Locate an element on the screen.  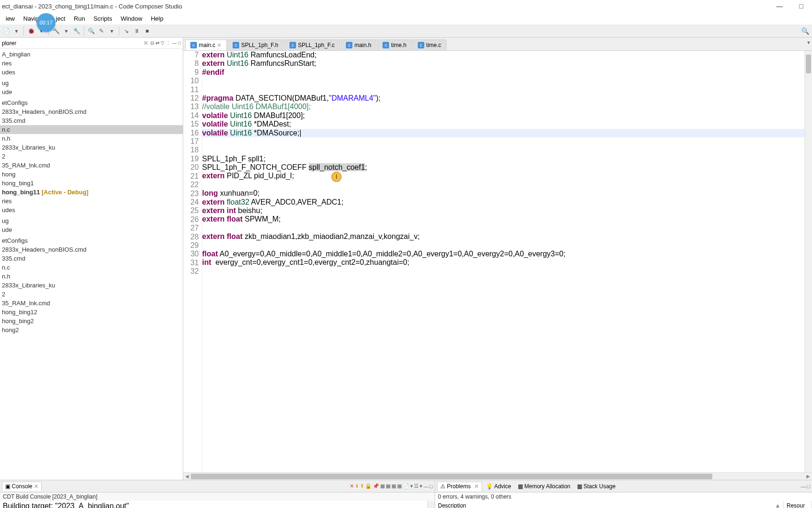
column-resource: Resour is located at coordinates (798, 504).